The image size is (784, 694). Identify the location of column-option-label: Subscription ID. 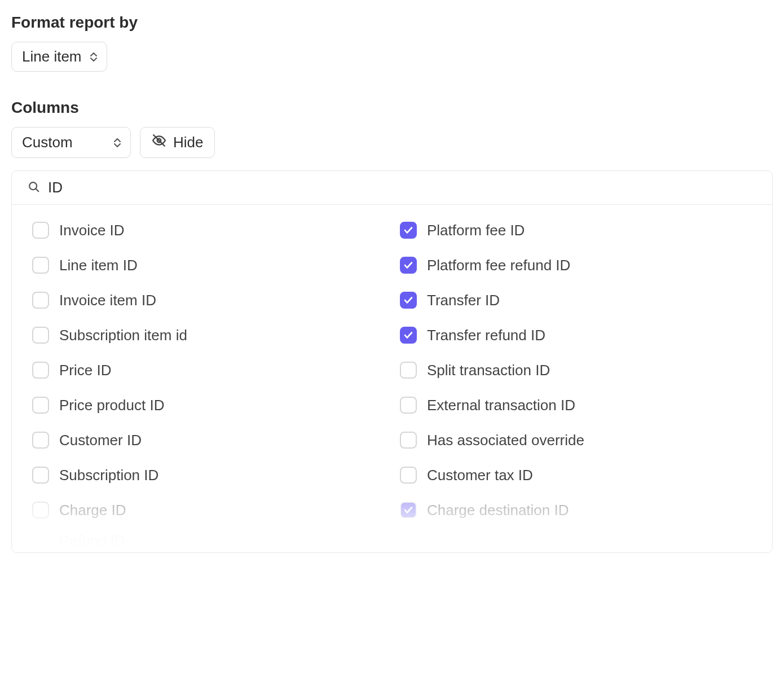
(109, 475).